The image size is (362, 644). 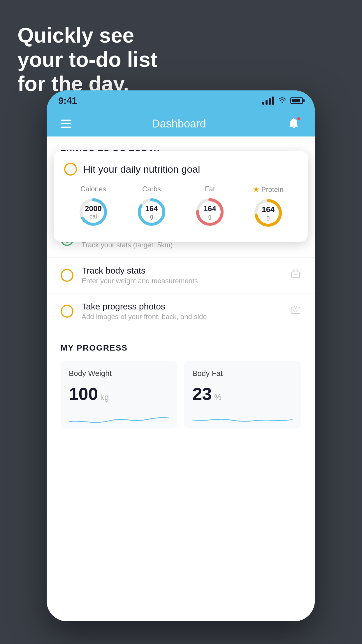 I want to click on body-weight-unit: kg, so click(x=105, y=397).